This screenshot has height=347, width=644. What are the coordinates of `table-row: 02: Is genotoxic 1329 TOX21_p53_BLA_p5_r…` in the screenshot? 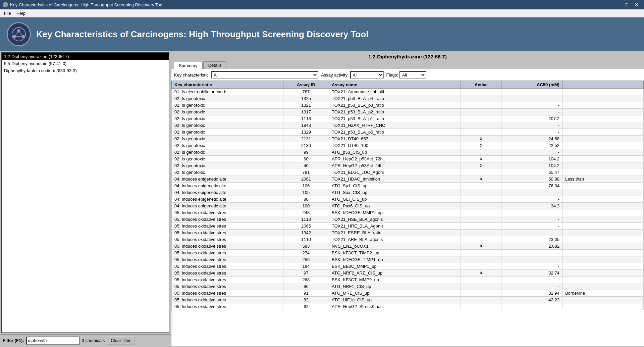 It's located at (408, 132).